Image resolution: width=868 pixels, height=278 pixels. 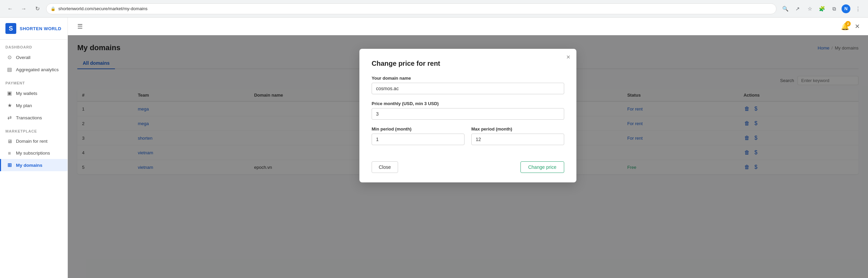 I want to click on address-bar: 🔒 shortenworld.com/secure/market/my-doma…, so click(x=411, y=9).